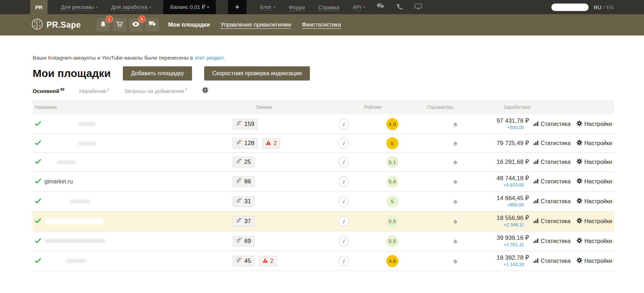  What do you see at coordinates (244, 261) in the screenshot?
I see `requests-button: 45` at bounding box center [244, 261].